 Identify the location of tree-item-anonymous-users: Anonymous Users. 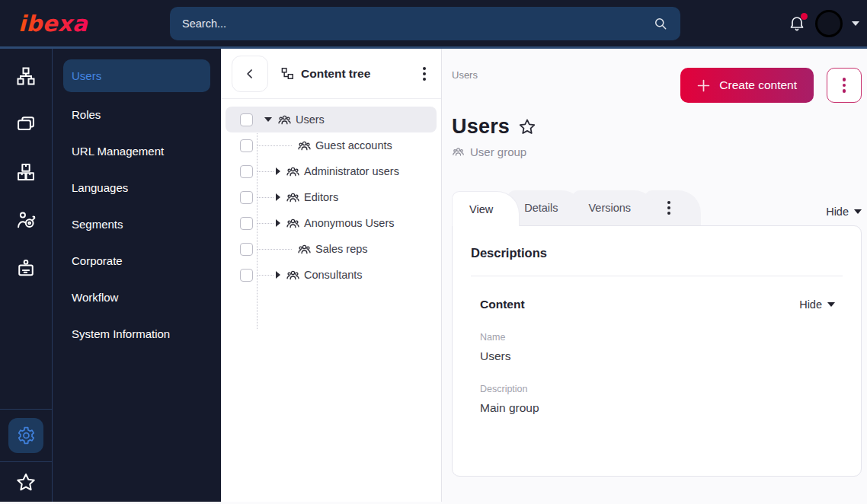
(331, 223).